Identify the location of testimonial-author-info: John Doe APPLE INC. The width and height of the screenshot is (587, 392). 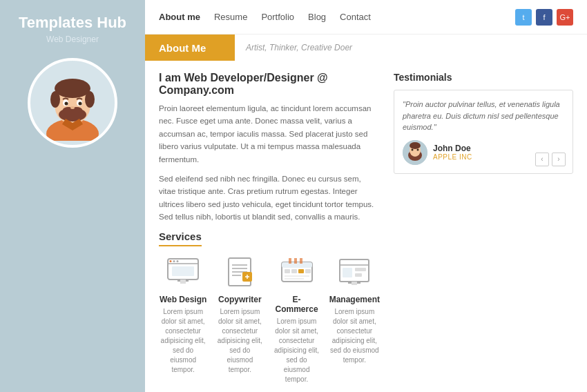
(453, 152).